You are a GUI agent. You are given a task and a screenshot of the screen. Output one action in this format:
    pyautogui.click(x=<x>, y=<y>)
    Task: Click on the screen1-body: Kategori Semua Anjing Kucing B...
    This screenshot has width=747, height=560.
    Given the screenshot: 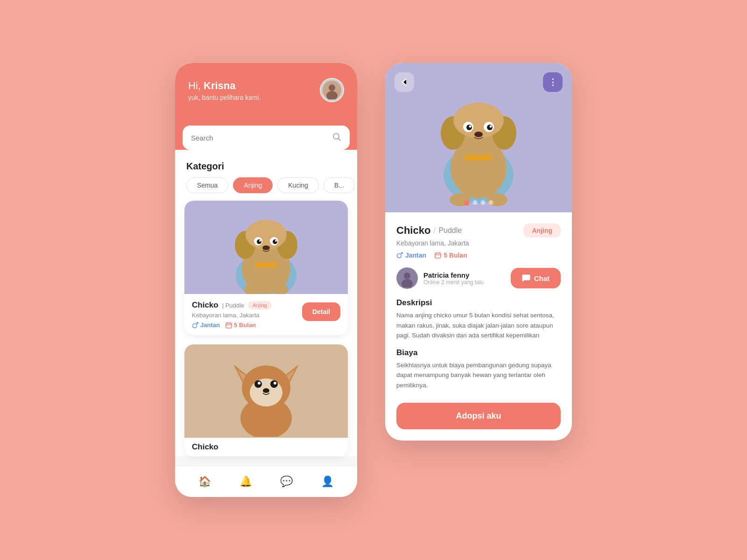 What is the action you would take?
    pyautogui.click(x=266, y=303)
    